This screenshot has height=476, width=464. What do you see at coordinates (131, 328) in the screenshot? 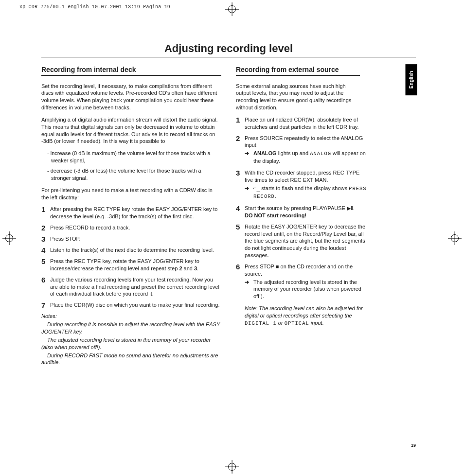
I see `left-note-1: During recording it is possible to adjus…` at bounding box center [131, 328].